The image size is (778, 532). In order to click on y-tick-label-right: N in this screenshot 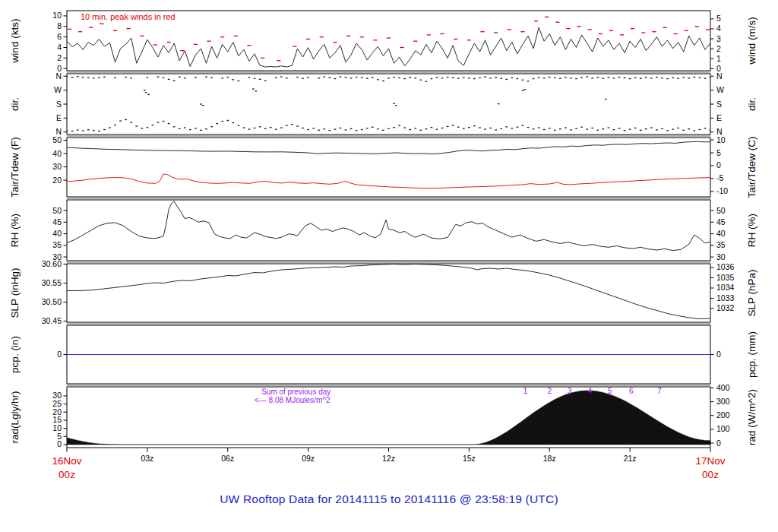, I will do `click(719, 76)`.